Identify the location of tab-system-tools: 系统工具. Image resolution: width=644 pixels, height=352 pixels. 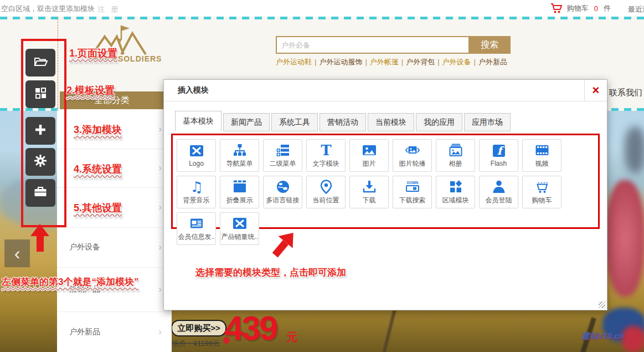
(295, 122).